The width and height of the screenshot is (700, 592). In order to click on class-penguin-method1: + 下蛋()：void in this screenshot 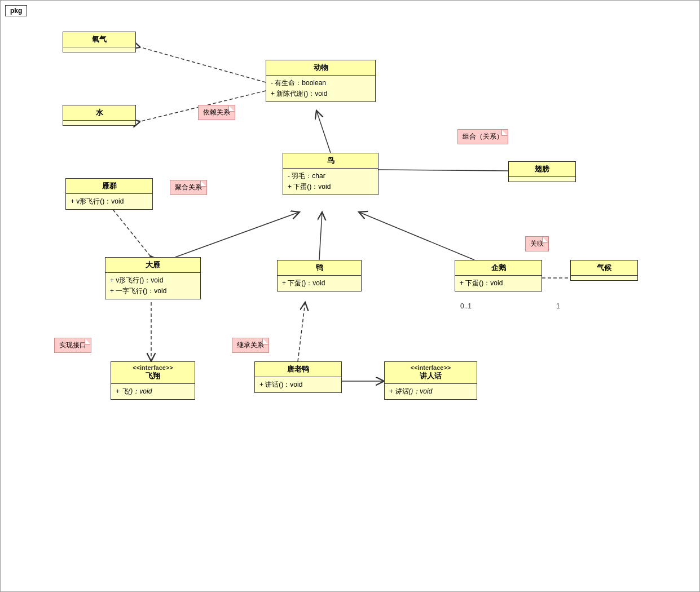, I will do `click(499, 283)`.